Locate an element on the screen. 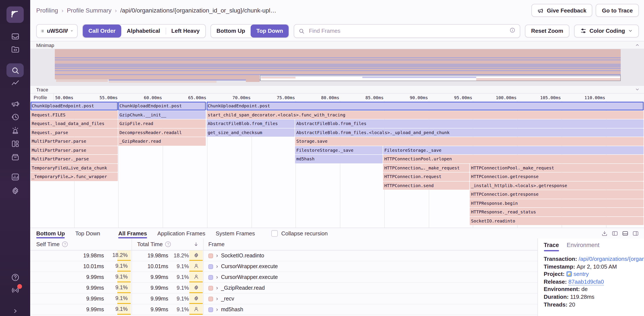 The height and width of the screenshot is (316, 644). frame-cell: ›md5hash is located at coordinates (223, 310).